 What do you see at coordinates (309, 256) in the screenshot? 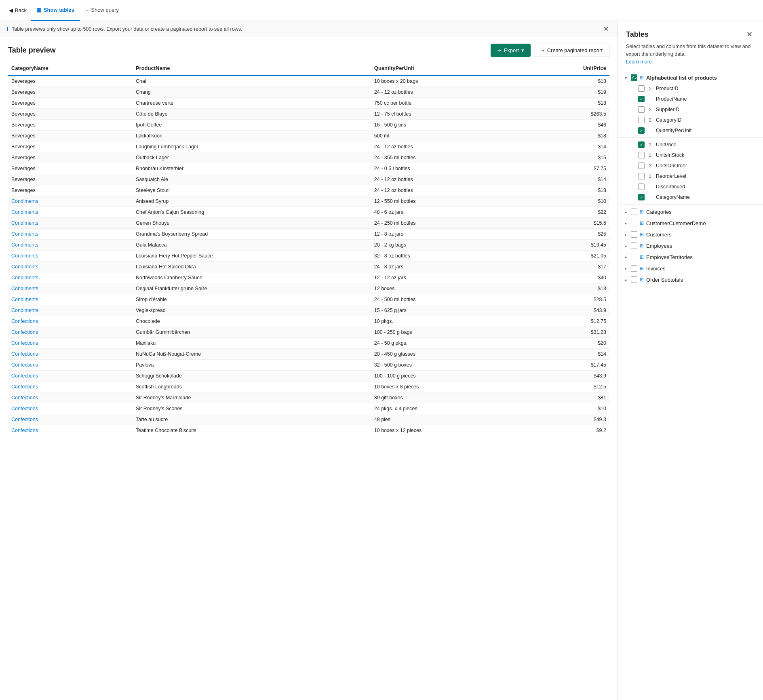
I see `table-row: CondimentsLouisiana Fiery Hot Pepper Sau…` at bounding box center [309, 256].